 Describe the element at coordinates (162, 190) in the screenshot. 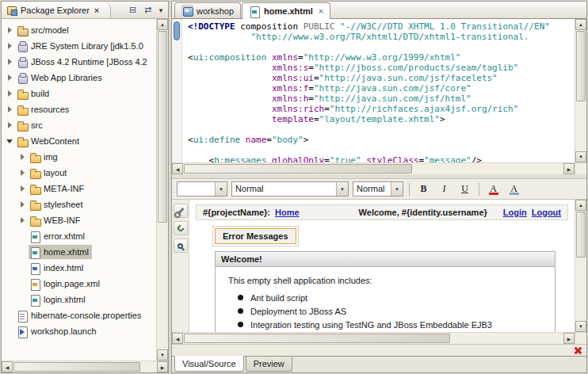

I see `tree-vertical-scrollbar: ▲ ▼` at that location.